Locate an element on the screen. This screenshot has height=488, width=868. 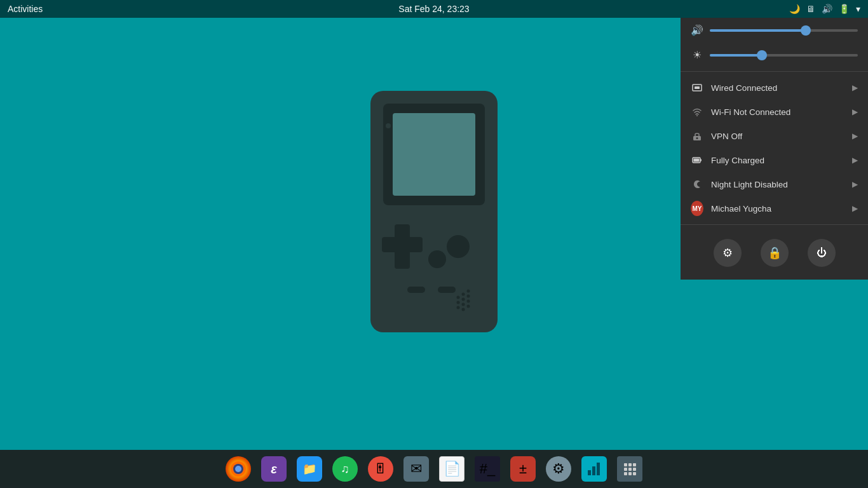
brightness-slider-track is located at coordinates (784, 55).